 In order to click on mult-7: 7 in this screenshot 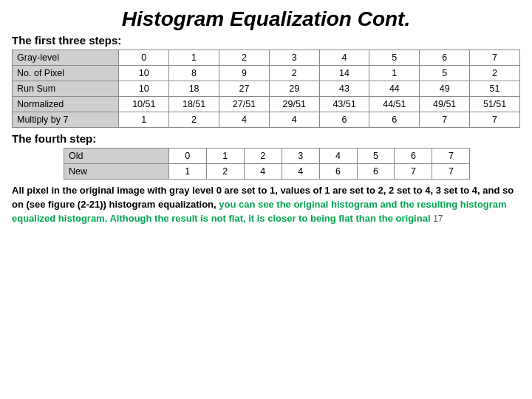, I will do `click(495, 120)`.